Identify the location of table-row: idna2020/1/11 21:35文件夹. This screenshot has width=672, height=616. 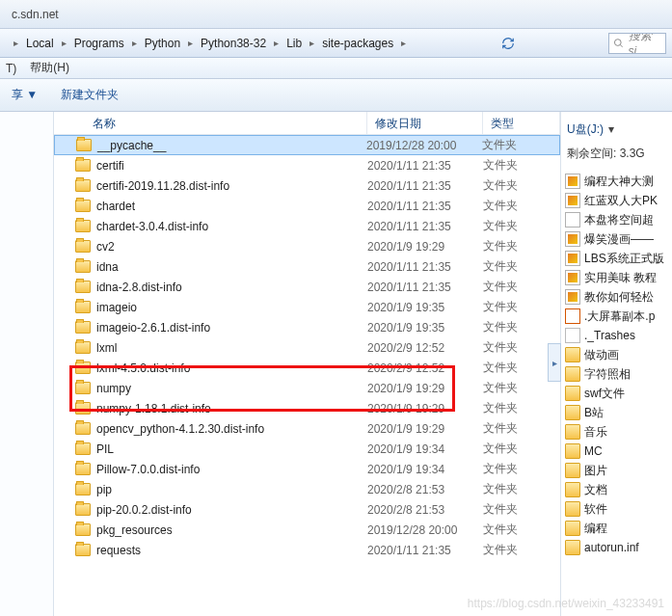
(307, 266).